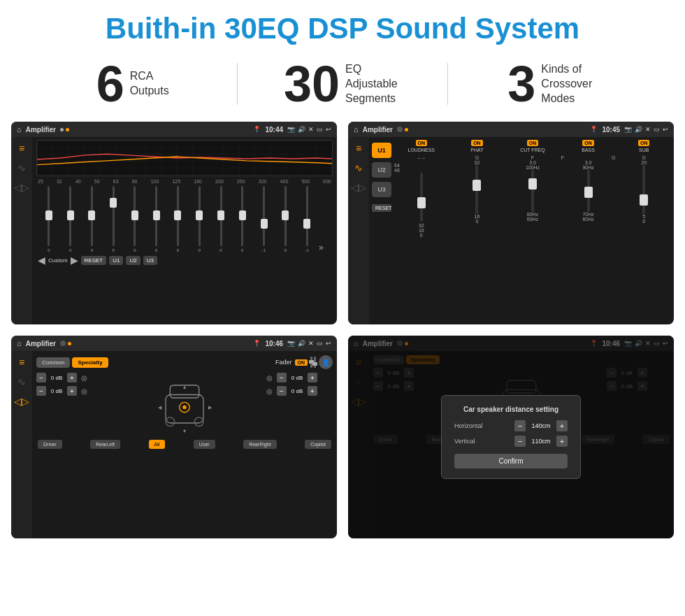 The width and height of the screenshot is (685, 616). I want to click on horizontal-plus-btn: +, so click(562, 426).